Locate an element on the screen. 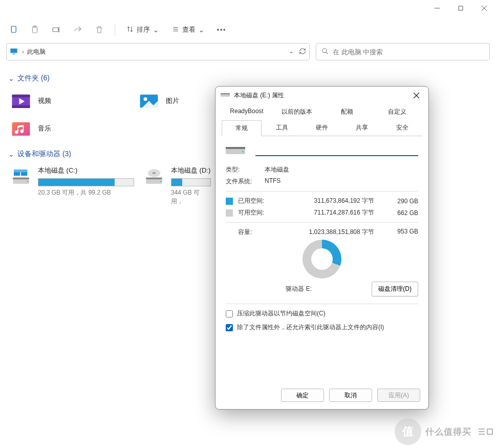 The width and height of the screenshot is (496, 448). watermark: 值 什么值得买 is located at coordinates (444, 432).